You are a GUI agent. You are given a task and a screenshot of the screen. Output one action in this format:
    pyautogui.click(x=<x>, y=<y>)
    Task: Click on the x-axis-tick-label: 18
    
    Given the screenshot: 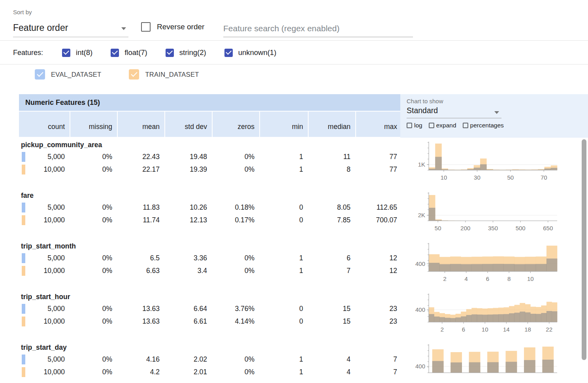 What is the action you would take?
    pyautogui.click(x=528, y=329)
    